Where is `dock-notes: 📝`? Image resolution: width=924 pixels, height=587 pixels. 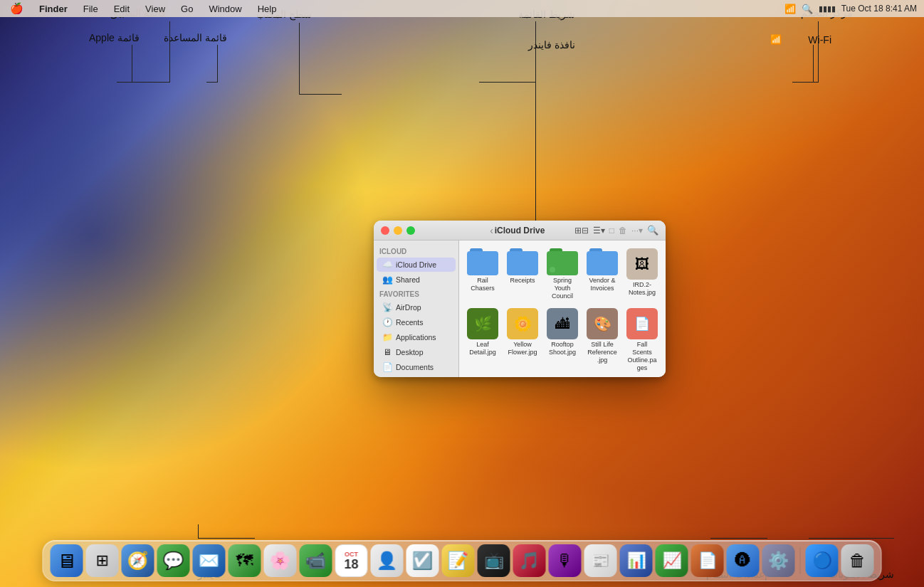
dock-notes: 📝 is located at coordinates (458, 561).